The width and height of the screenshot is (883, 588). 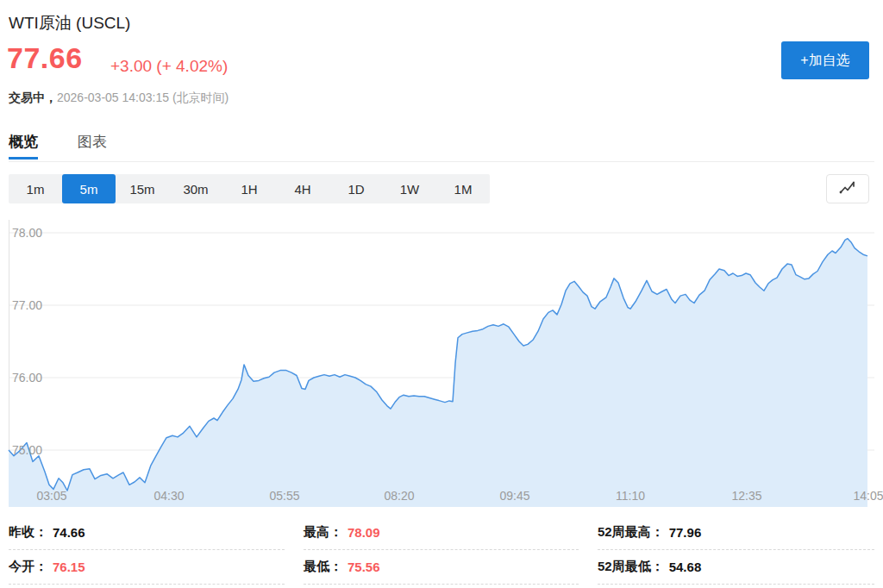 I want to click on price-change: +3.00 (+ 4.02%), so click(x=169, y=66).